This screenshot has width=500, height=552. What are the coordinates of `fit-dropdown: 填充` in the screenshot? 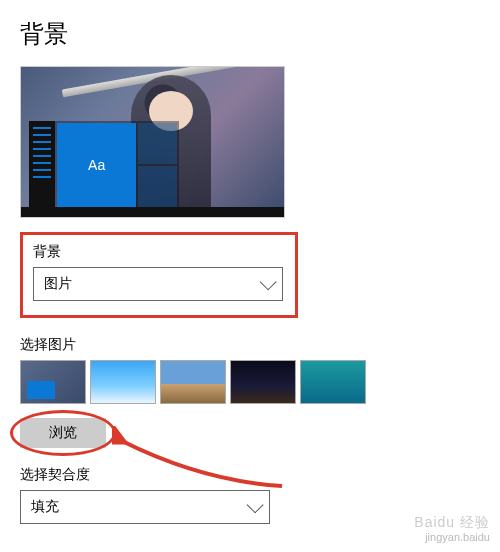 It's located at (145, 507).